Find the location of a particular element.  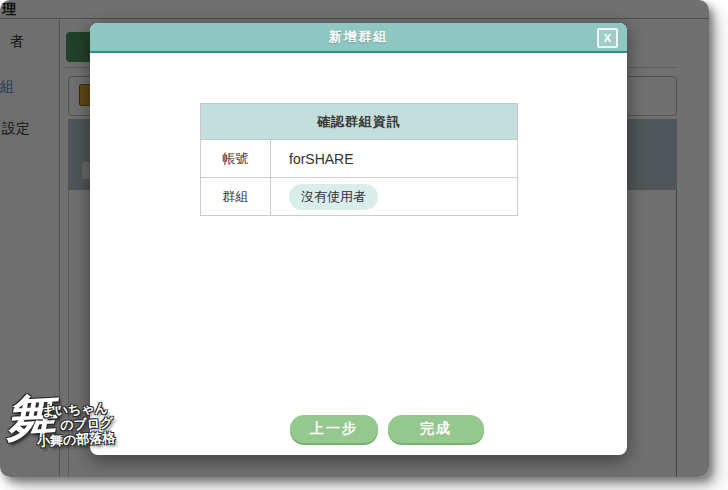

dialog-title: 新增群組 is located at coordinates (359, 37).